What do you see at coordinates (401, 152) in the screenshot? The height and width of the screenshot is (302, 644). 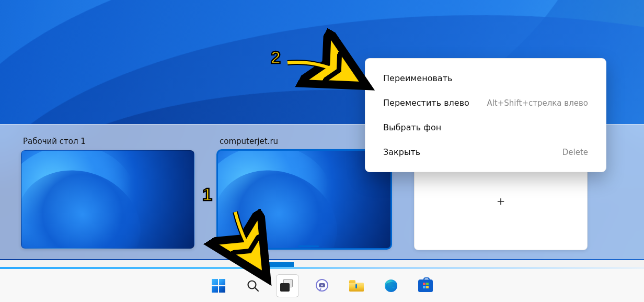 I see `ctx-label: Закрыть` at bounding box center [401, 152].